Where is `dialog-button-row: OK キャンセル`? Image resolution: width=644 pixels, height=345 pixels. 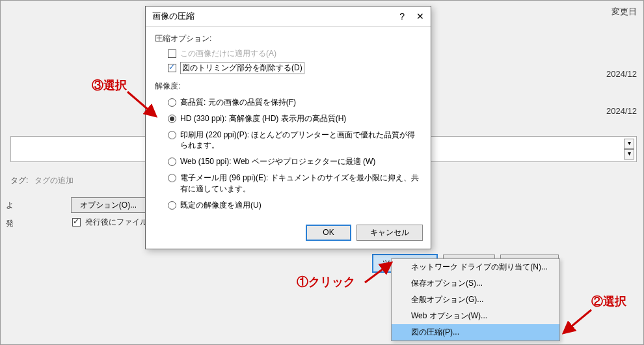
dialog-button-row: OK キャンセル is located at coordinates (288, 234).